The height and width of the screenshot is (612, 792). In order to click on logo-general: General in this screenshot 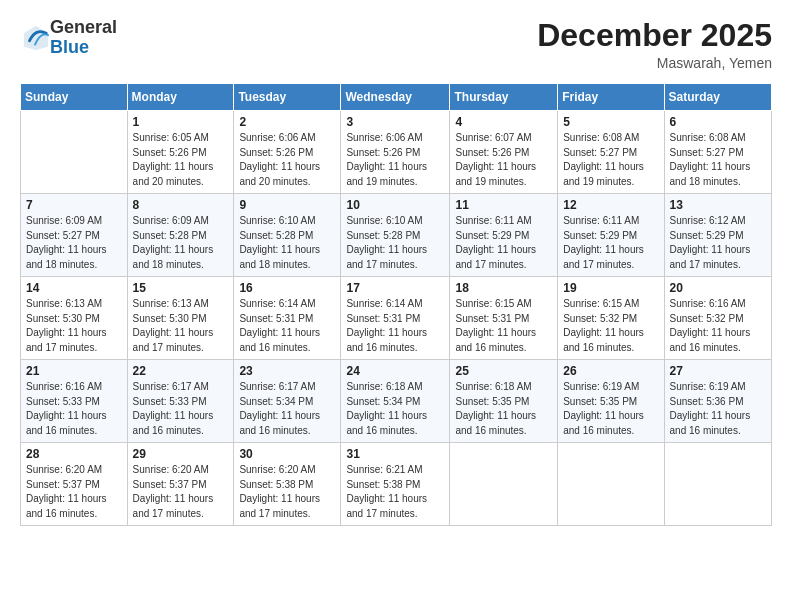, I will do `click(84, 27)`.